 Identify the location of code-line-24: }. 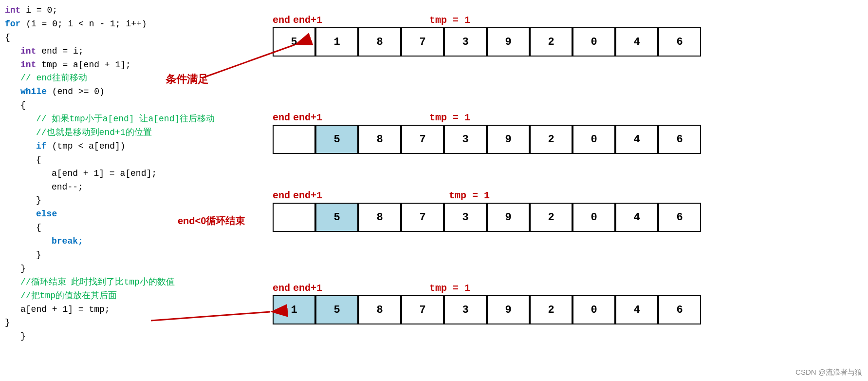
(129, 337).